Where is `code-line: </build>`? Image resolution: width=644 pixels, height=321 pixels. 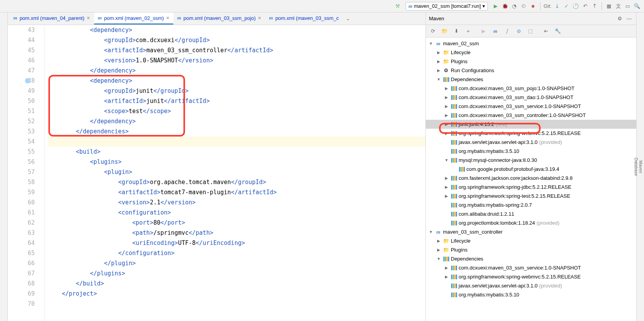
code-line: </build> is located at coordinates (237, 284).